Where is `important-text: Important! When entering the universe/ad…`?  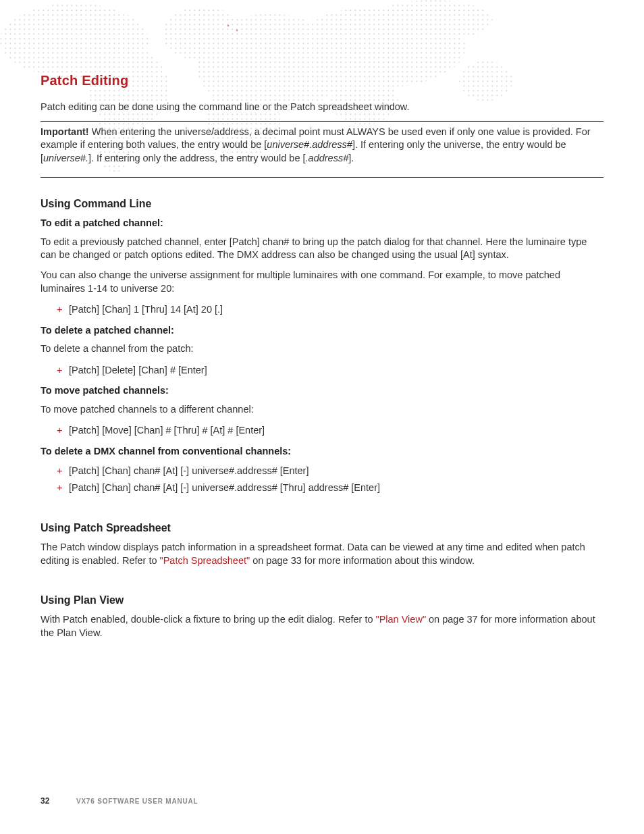
important-text: Important! When entering the universe/ad… is located at coordinates (322, 146).